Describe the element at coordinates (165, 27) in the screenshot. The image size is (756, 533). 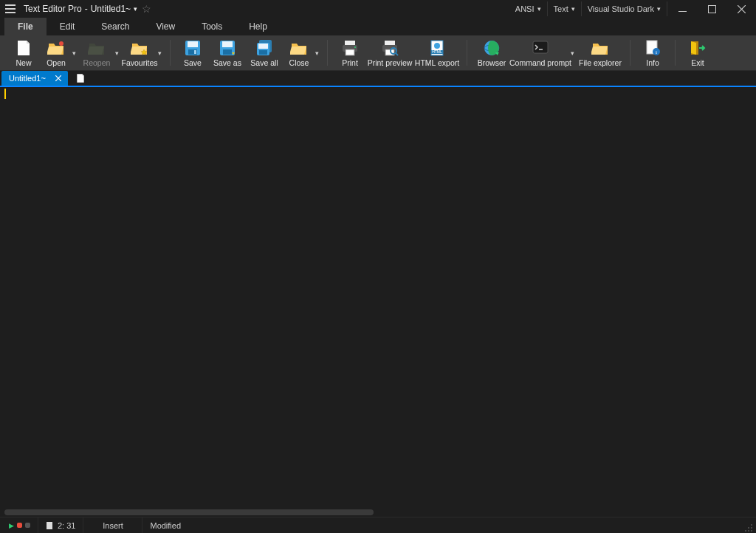
I see `menu-view: View` at that location.